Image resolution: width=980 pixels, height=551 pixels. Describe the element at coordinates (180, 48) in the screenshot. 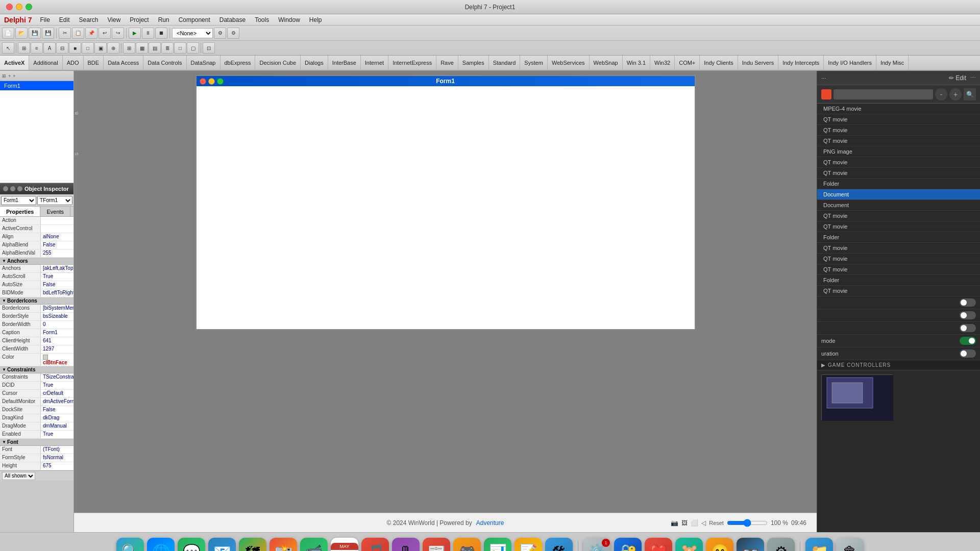

I see `tb-b9: □` at that location.